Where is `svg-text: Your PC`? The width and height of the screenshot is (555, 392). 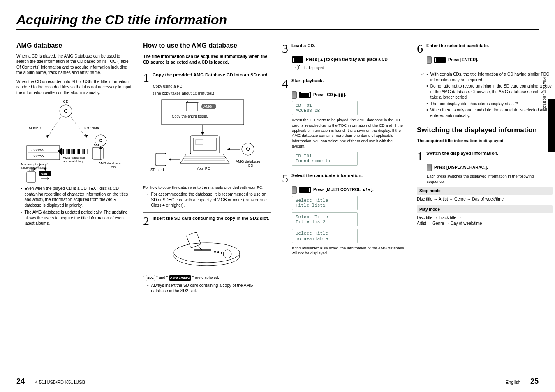 svg-text: Your PC is located at coordinates (204, 168).